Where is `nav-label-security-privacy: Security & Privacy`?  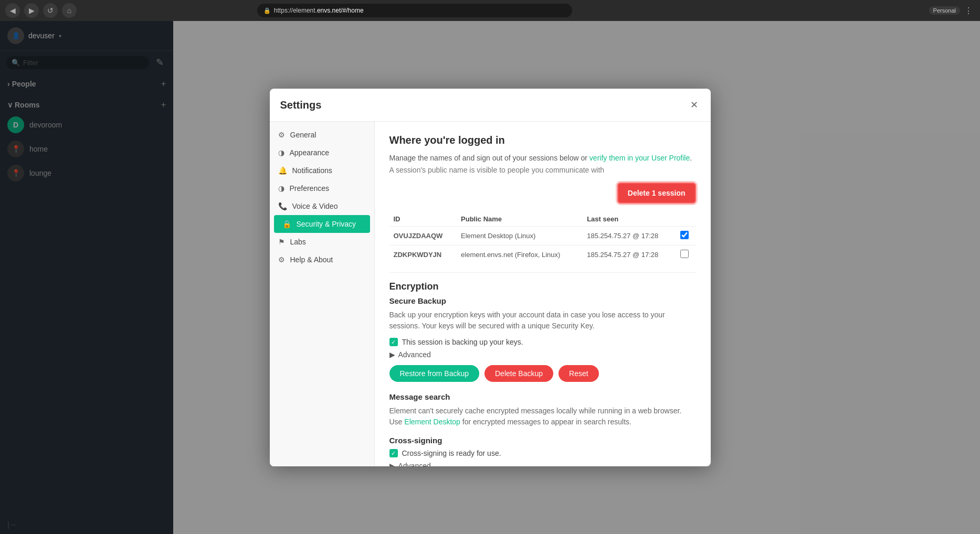 nav-label-security-privacy: Security & Privacy is located at coordinates (326, 224).